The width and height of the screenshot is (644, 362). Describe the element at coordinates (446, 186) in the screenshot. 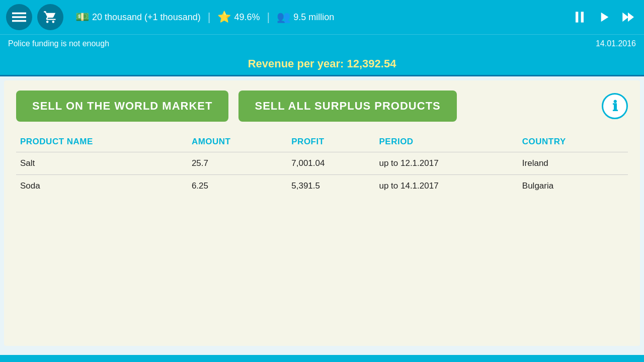

I see `cell-period: up to 14.1.2017` at that location.